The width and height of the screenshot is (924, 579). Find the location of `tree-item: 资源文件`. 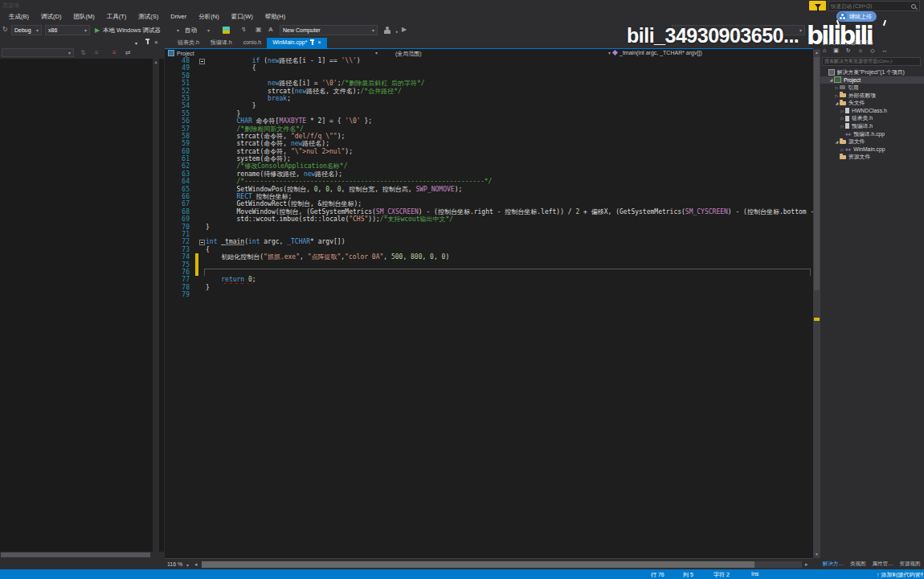

tree-item: 资源文件 is located at coordinates (873, 158).